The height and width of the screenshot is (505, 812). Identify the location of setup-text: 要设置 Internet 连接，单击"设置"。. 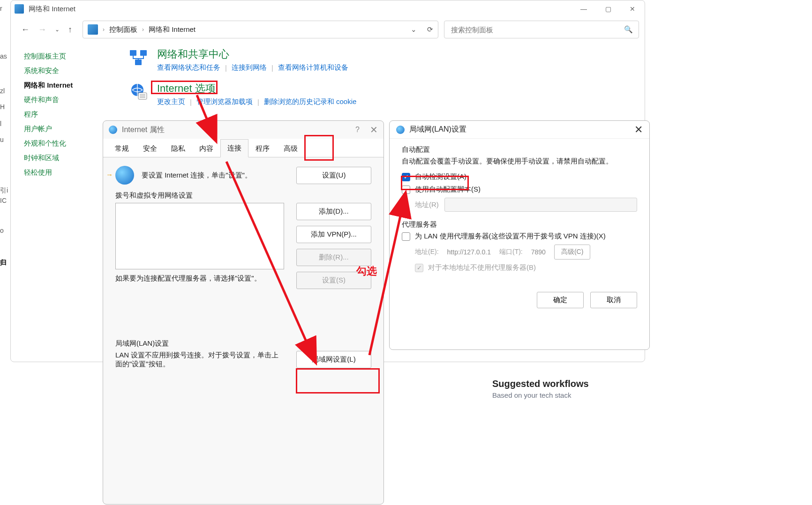
(197, 175).